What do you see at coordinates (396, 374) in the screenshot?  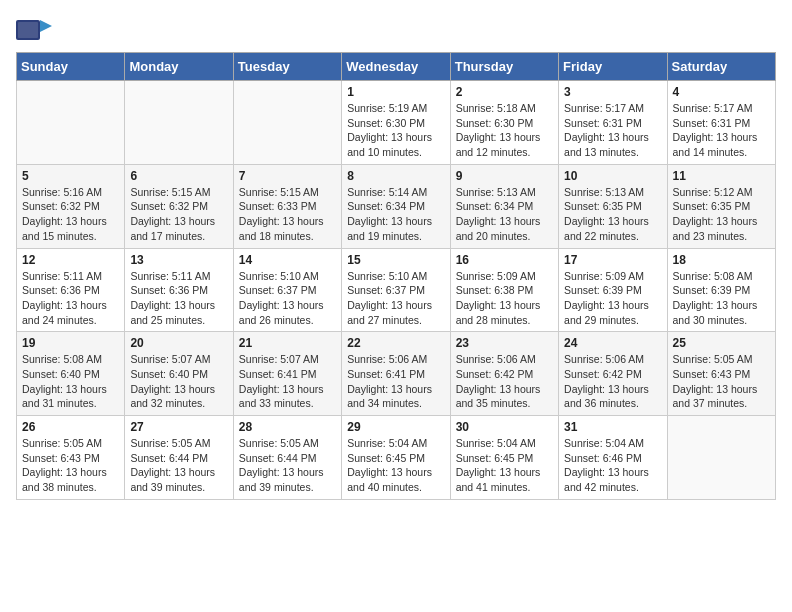 I see `calendar-week-4: 19Sunrise: 5:08 AMSunset: 6:40 PMDayligh…` at bounding box center [396, 374].